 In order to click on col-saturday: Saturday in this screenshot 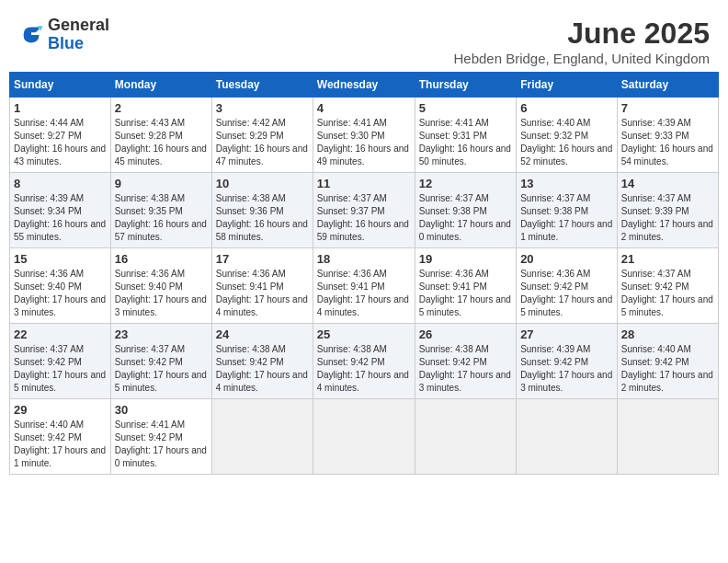, I will do `click(667, 85)`.